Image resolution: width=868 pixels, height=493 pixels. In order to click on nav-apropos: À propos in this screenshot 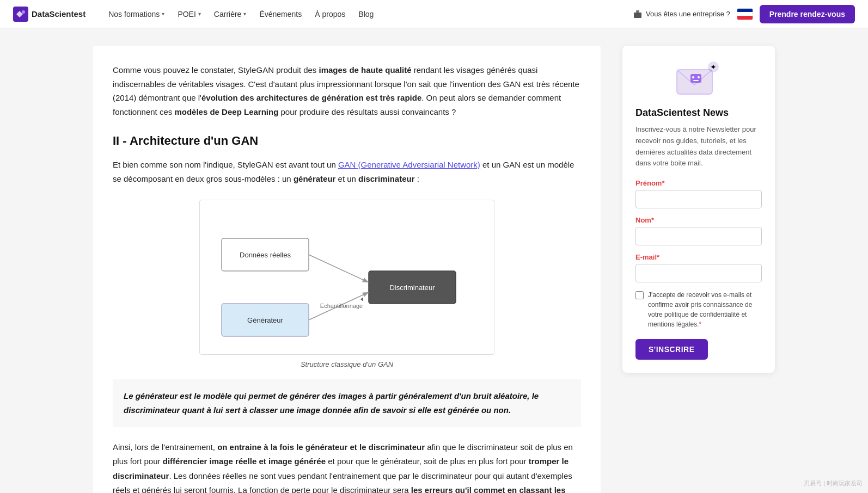, I will do `click(330, 14)`.